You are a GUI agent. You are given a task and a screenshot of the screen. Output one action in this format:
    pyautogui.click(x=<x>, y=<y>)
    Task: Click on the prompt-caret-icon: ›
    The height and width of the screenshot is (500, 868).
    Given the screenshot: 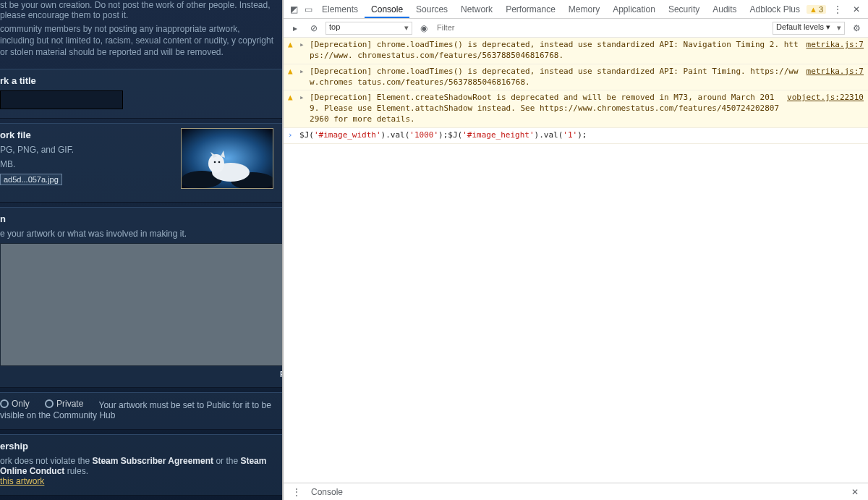 What is the action you would take?
    pyautogui.click(x=292, y=135)
    